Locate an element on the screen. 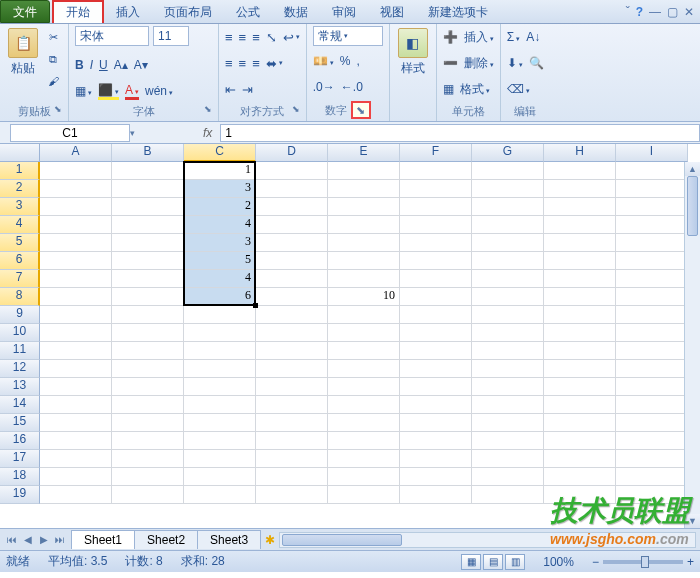  cell-E17 is located at coordinates (364, 459).